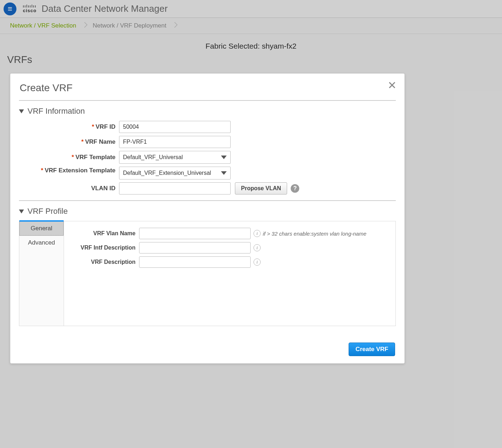 This screenshot has width=502, height=448. Describe the element at coordinates (105, 248) in the screenshot. I see `vrf-intf-desc-label: VRF Intf Description` at that location.